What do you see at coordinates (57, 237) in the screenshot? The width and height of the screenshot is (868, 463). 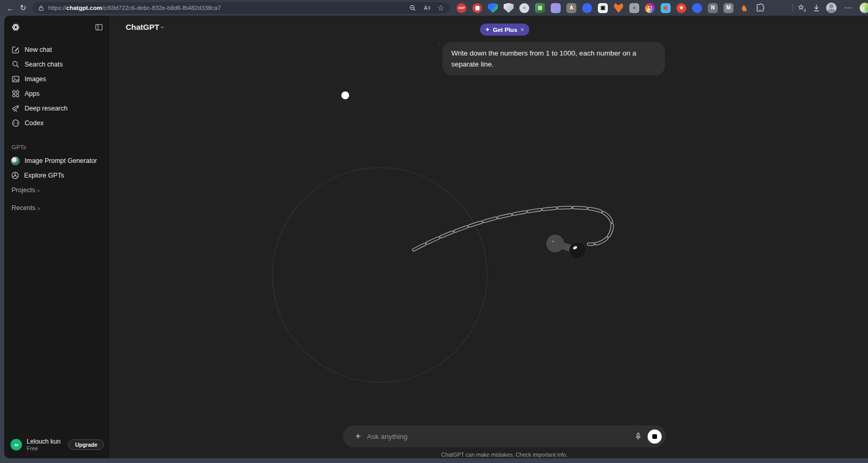 I see `sidebar: New chat Search chats Images Apps Deep r…` at bounding box center [57, 237].